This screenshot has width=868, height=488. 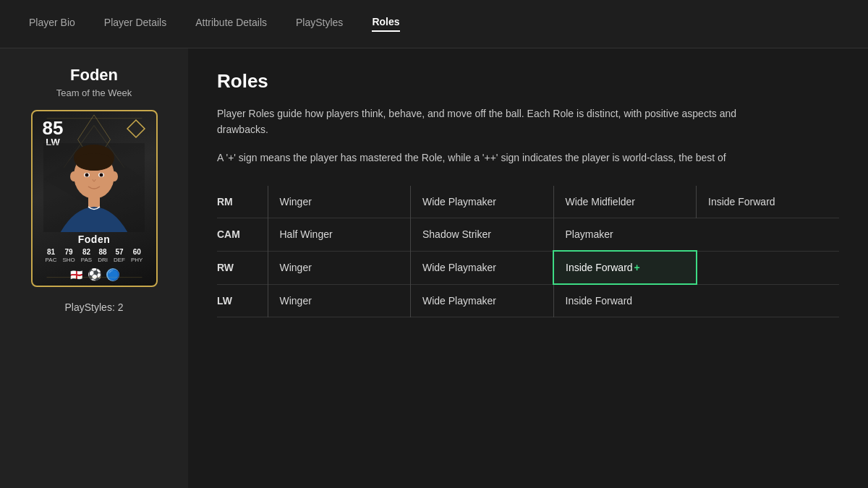 What do you see at coordinates (119, 260) in the screenshot?
I see `stat-def-lbl: DEF` at bounding box center [119, 260].